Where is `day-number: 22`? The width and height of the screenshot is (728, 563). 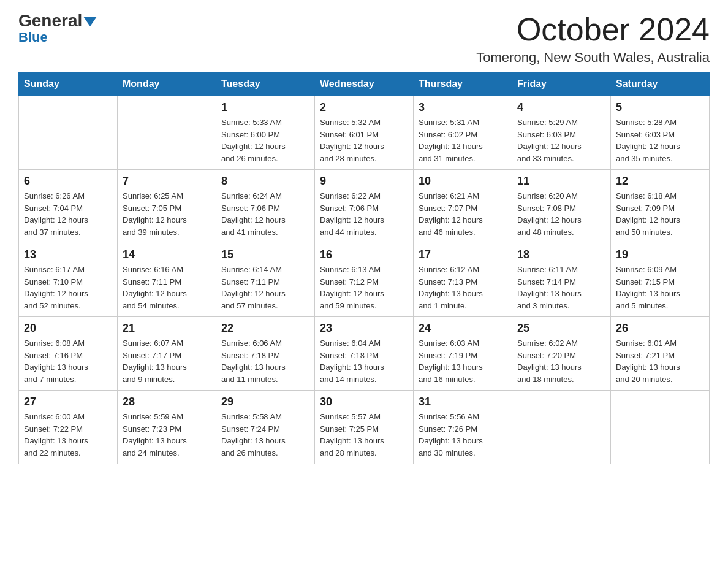
day-number: 22 is located at coordinates (265, 329).